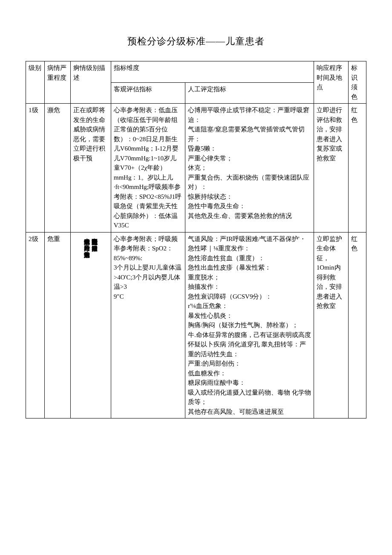 The height and width of the screenshot is (555, 392). I want to click on header-manual: 人工评定指标, so click(249, 93).